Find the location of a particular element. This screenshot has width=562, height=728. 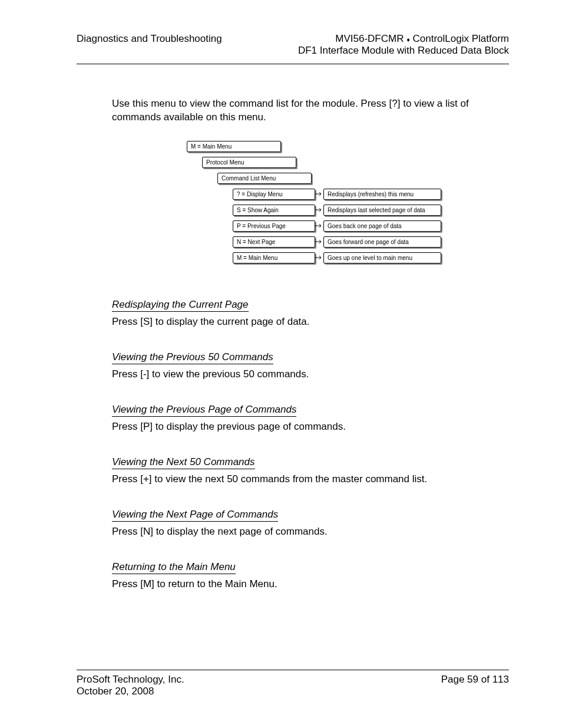

section-post: to display the next page of commands. is located at coordinates (240, 532).